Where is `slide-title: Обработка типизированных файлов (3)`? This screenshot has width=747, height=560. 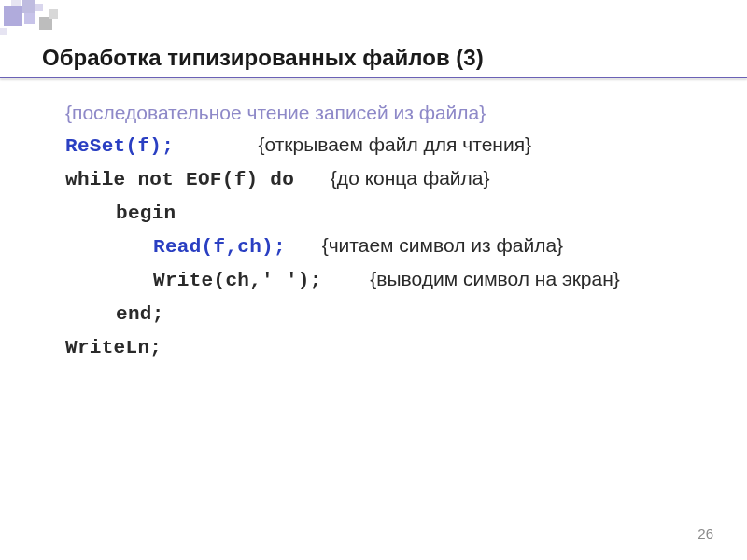
slide-title: Обработка типизированных файлов (3) is located at coordinates (263, 58).